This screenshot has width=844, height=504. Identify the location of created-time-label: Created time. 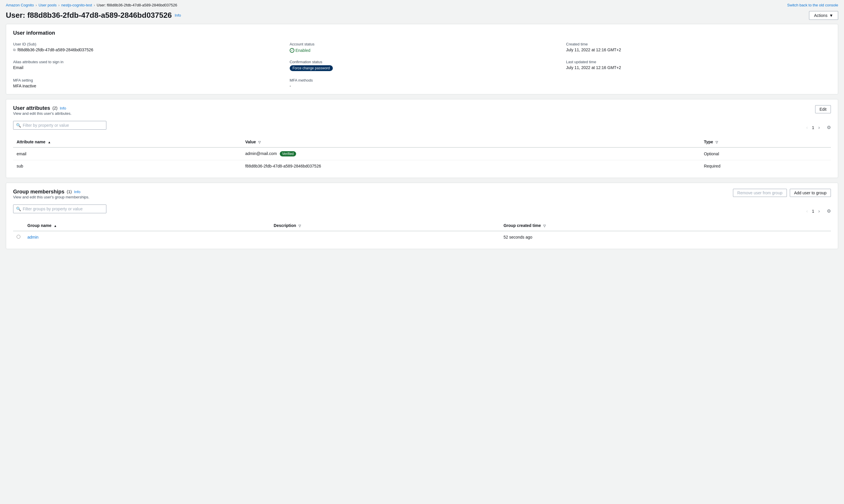
(698, 44).